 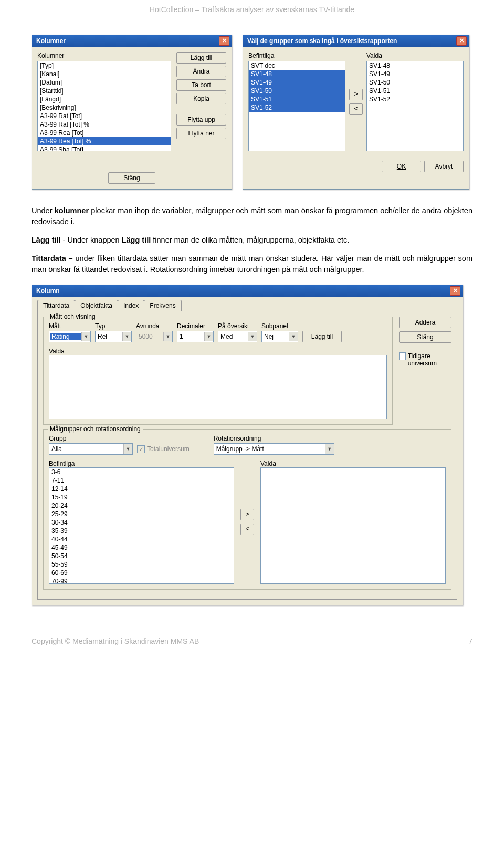 What do you see at coordinates (104, 116) in the screenshot?
I see `list-item: A3-99 Rat [Tot]` at bounding box center [104, 116].